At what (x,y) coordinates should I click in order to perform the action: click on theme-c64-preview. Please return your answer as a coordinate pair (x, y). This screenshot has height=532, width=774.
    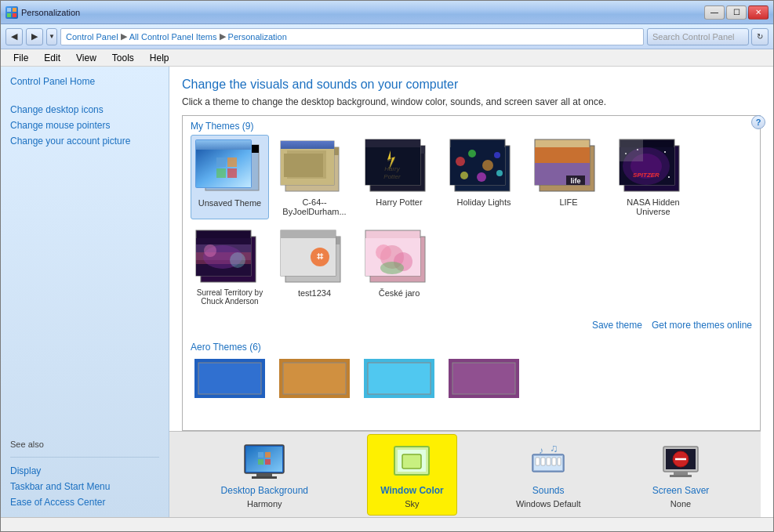
    Looking at the image, I should click on (314, 168).